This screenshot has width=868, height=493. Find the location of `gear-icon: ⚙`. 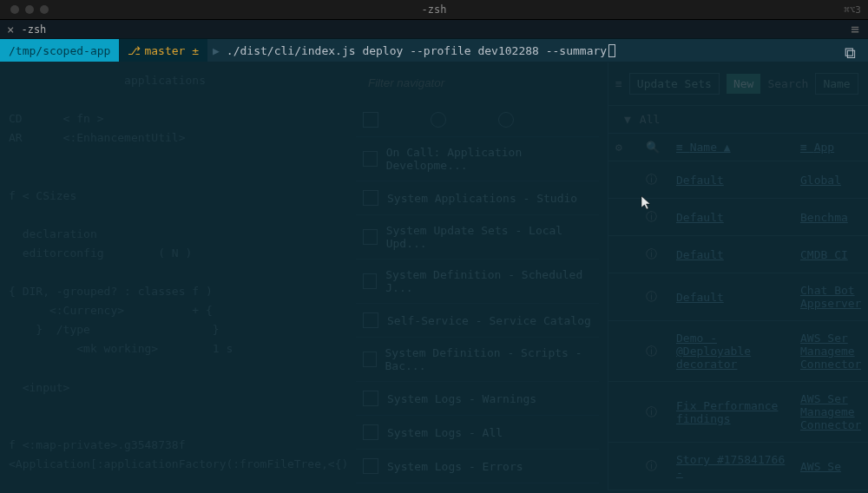

gear-icon: ⚙ is located at coordinates (624, 148).